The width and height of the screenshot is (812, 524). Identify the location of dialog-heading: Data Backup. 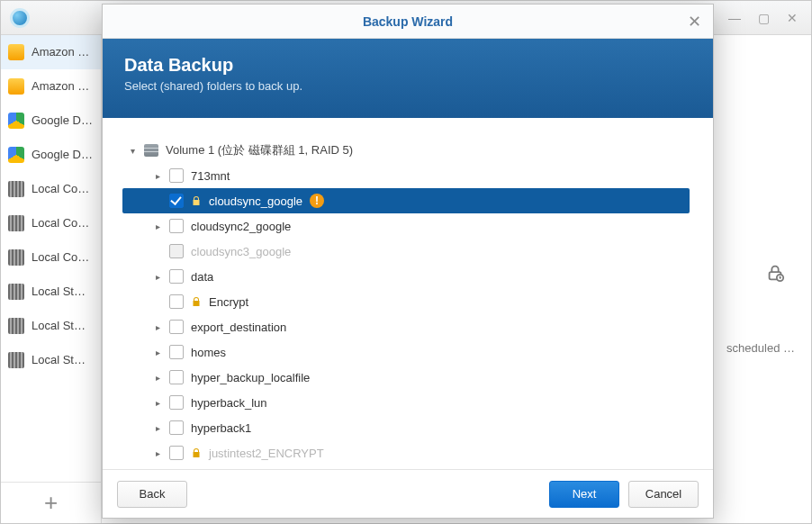
(408, 65).